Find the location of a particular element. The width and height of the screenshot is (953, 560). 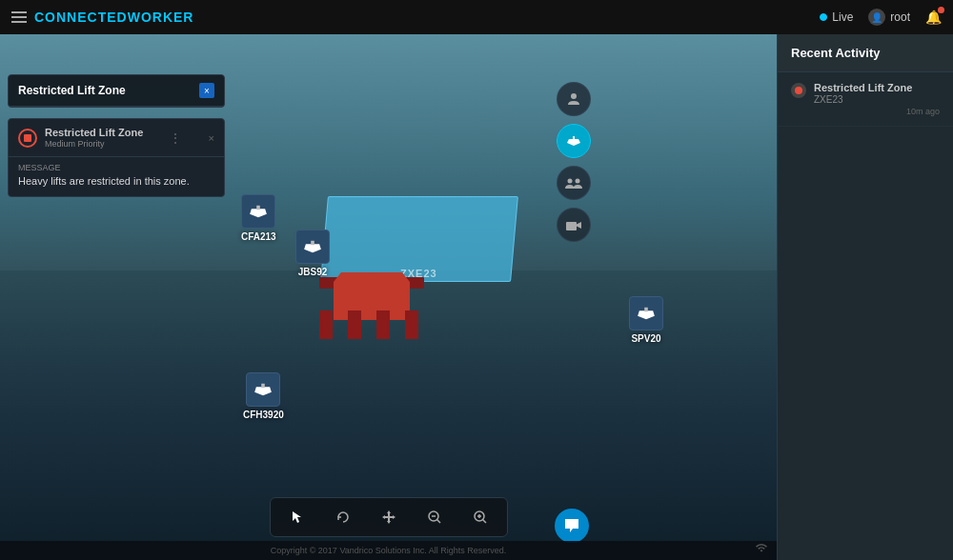

vessel-side-icon is located at coordinates (574, 141).